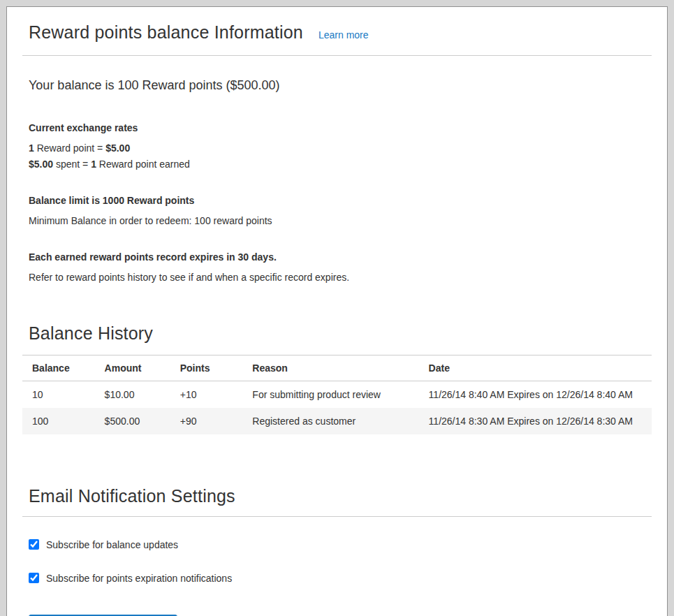  What do you see at coordinates (166, 32) in the screenshot?
I see `page-title: Reward points balance Information` at bounding box center [166, 32].